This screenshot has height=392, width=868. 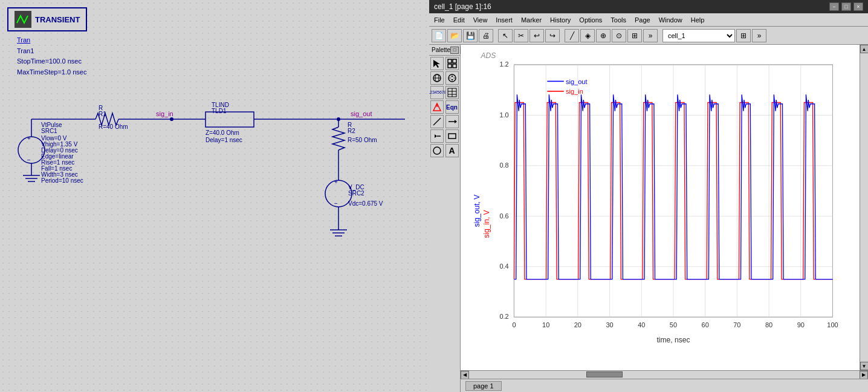 What do you see at coordinates (537, 36) in the screenshot?
I see `undo-button: ↩` at bounding box center [537, 36].